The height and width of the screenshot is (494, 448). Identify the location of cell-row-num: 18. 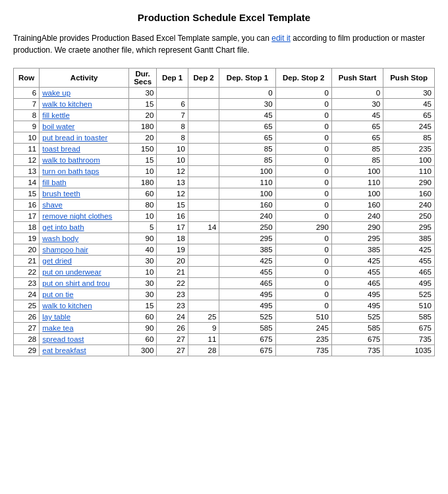
(26, 228).